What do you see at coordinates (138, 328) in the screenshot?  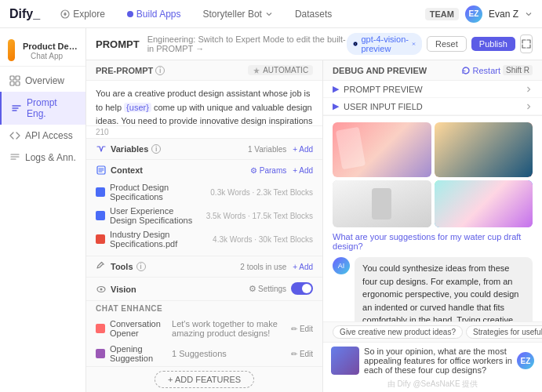 I see `conv-opener-label: Conversation Opener` at bounding box center [138, 328].